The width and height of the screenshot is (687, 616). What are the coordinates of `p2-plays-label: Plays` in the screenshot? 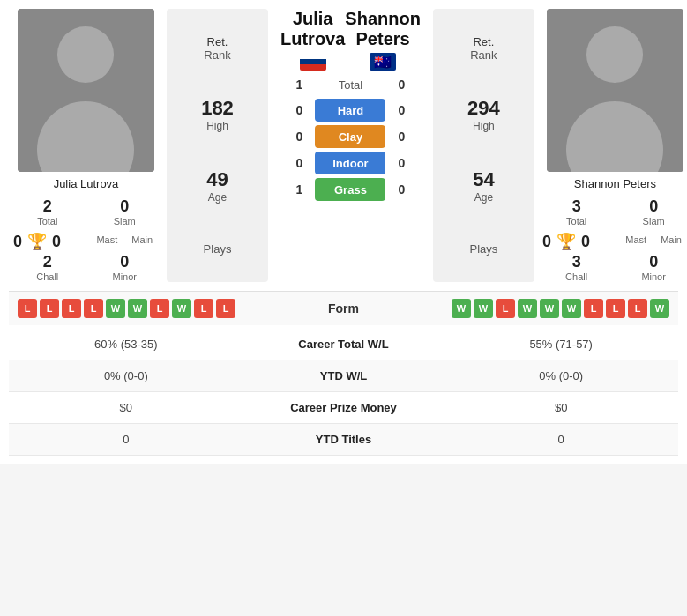 It's located at (483, 249).